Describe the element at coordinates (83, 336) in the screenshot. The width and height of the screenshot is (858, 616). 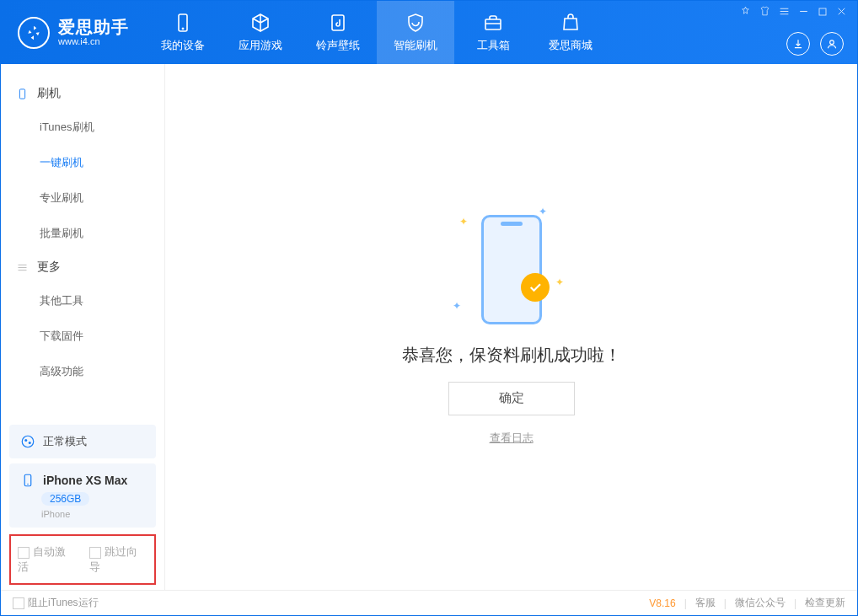
I see `sidebar-item-download-firmware: 下载固件` at that location.